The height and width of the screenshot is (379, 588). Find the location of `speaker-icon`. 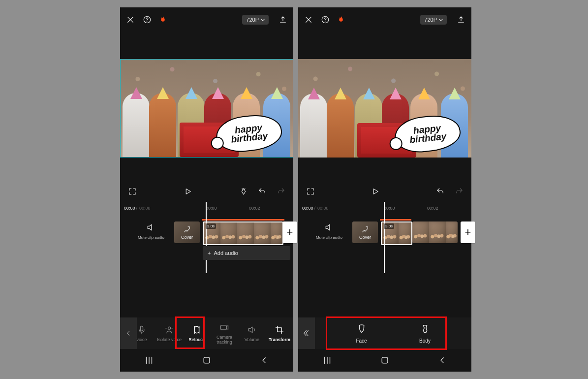

speaker-icon is located at coordinates (252, 330).